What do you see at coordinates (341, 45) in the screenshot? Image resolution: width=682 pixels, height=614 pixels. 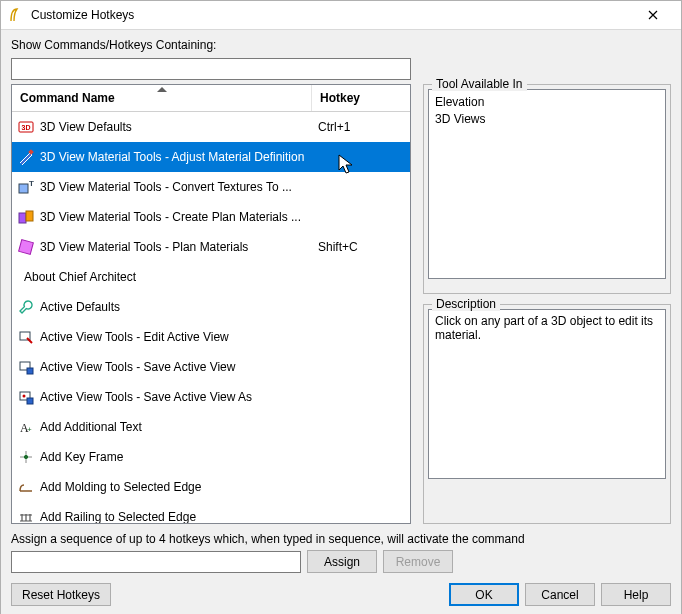 I see `filter-label: Show Commands/Hotkeys Containing:` at bounding box center [341, 45].